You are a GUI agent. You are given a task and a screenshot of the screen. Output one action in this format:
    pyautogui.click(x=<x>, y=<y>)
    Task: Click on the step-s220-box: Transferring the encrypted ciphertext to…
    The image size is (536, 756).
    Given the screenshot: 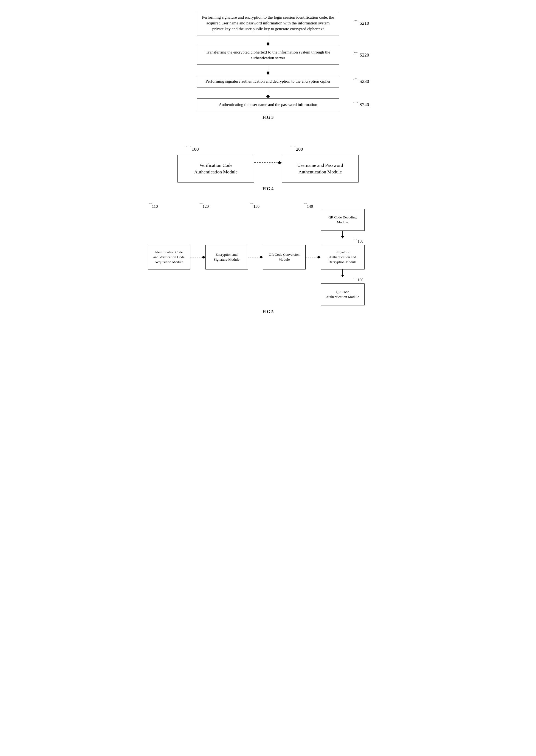 What is the action you would take?
    pyautogui.click(x=268, y=55)
    